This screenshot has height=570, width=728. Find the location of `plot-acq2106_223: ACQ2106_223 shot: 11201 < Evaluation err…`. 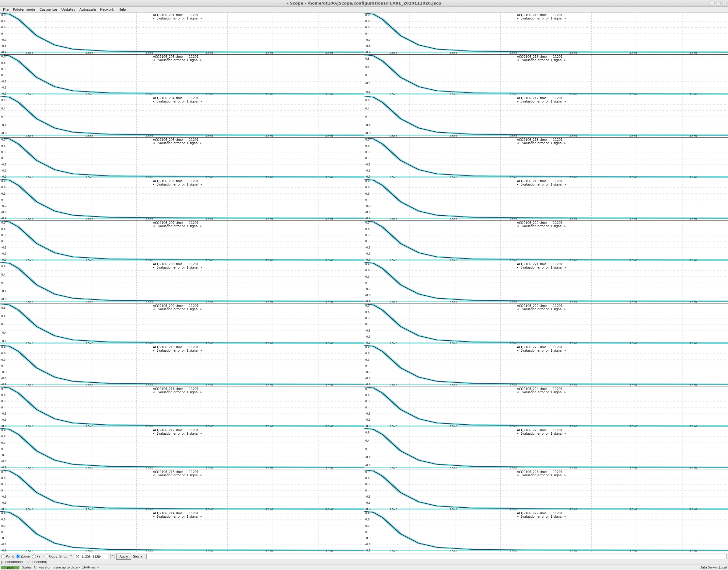

plot-acq2106_223: ACQ2106_223 shot: 11201 < Evaluation err… is located at coordinates (546, 366).